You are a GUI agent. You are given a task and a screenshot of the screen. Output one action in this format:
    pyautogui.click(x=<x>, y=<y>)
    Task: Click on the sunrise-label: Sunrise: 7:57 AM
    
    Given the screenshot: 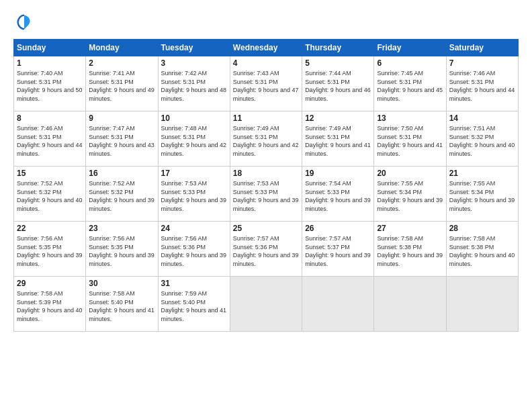 What is the action you would take?
    pyautogui.click(x=328, y=238)
    